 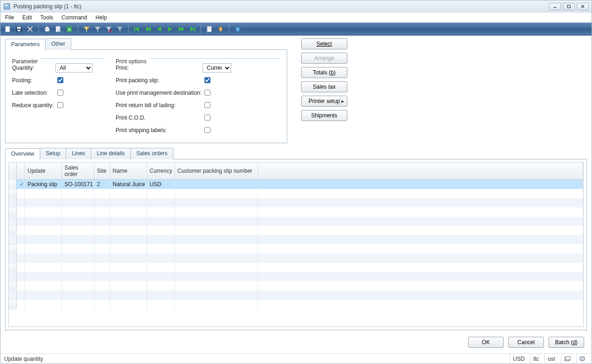 I want to click on cell-sales-order: SO-100171, so click(x=78, y=185).